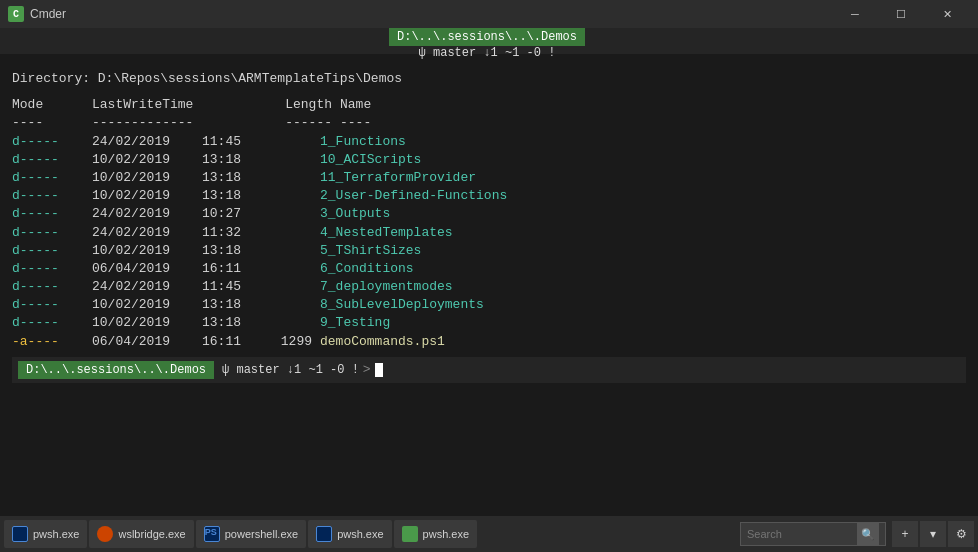 The image size is (978, 552). I want to click on col-name: 9_Testing, so click(355, 323).